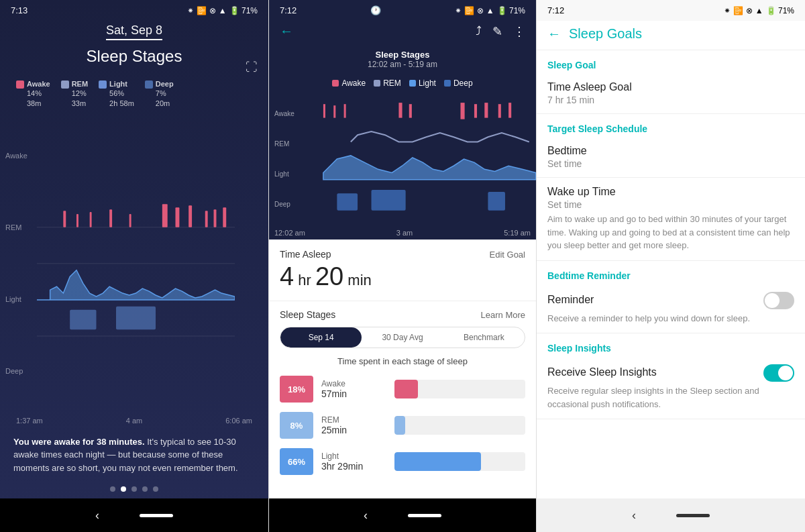 This screenshot has height=532, width=805. Describe the element at coordinates (400, 425) in the screenshot. I see `rem-bar-fill` at that location.